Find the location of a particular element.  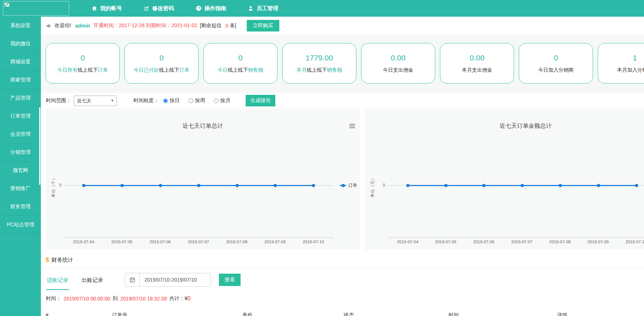

calendar-icon is located at coordinates (132, 280).